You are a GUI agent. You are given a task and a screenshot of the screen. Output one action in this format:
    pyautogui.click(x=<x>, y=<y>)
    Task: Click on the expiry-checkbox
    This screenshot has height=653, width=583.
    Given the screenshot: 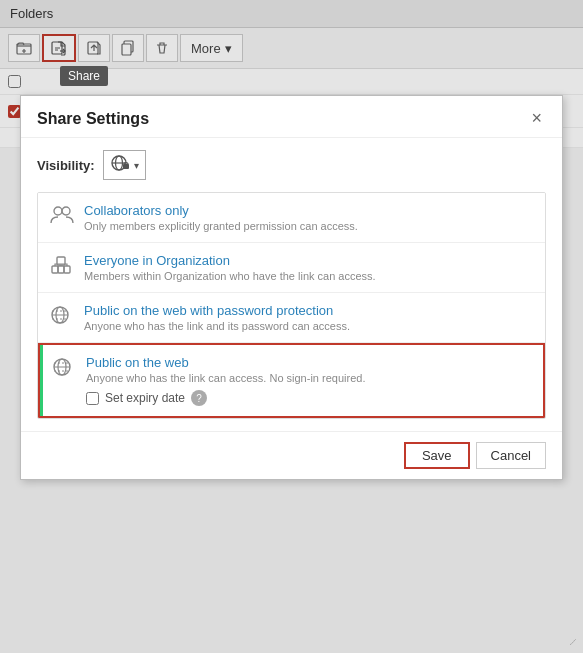 What is the action you would take?
    pyautogui.click(x=92, y=398)
    